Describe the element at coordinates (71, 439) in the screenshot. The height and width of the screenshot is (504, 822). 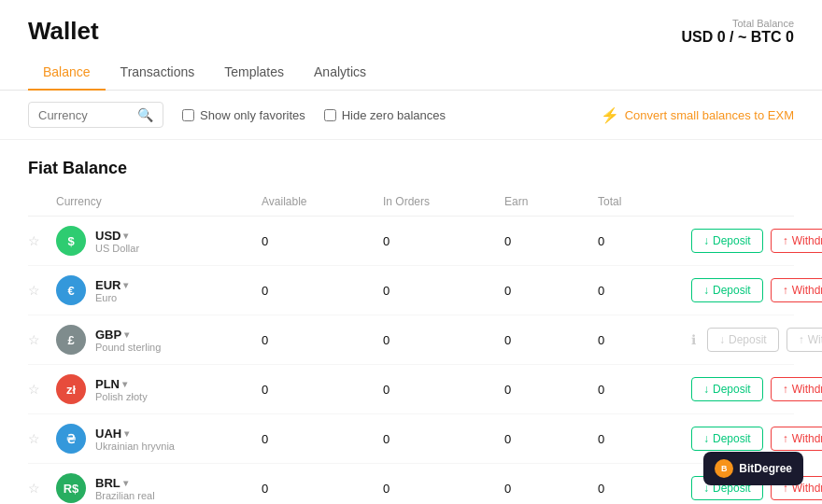
I see `currency-icon: ₴` at that location.